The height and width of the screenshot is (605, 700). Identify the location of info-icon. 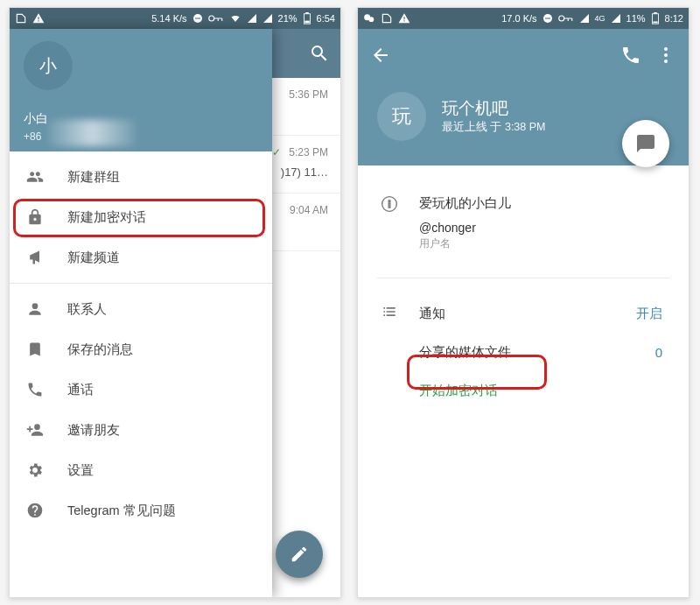
(390, 205).